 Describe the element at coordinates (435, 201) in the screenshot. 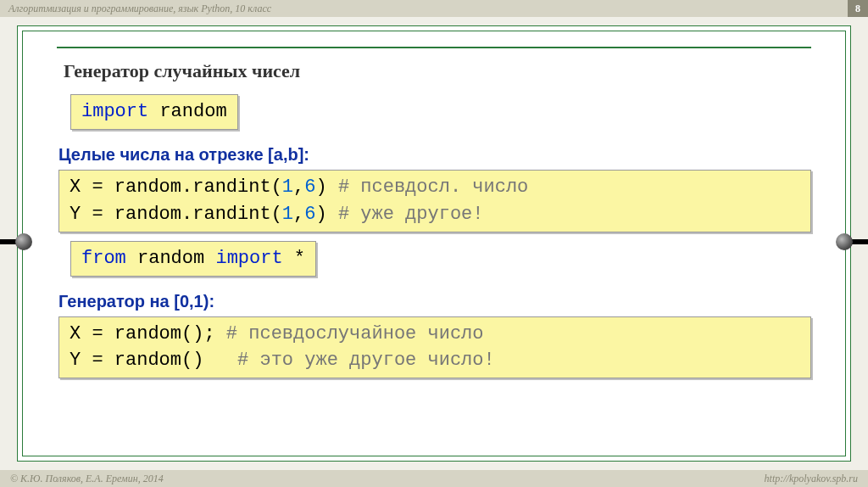

I see `code-randint: X = random.randint(1,6) # псевдосл. числ…` at that location.